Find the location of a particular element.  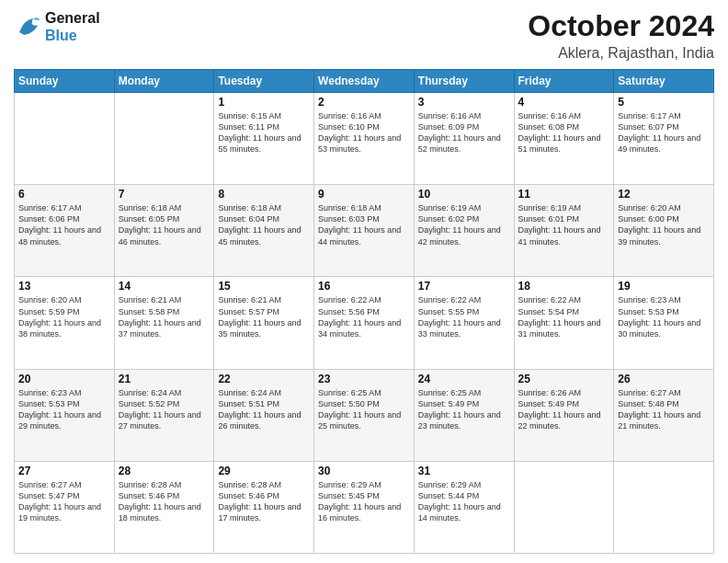

calendar-cell: 9Sunrise: 6:18 AMSunset: 6:03 PMDaylight… is located at coordinates (364, 231).